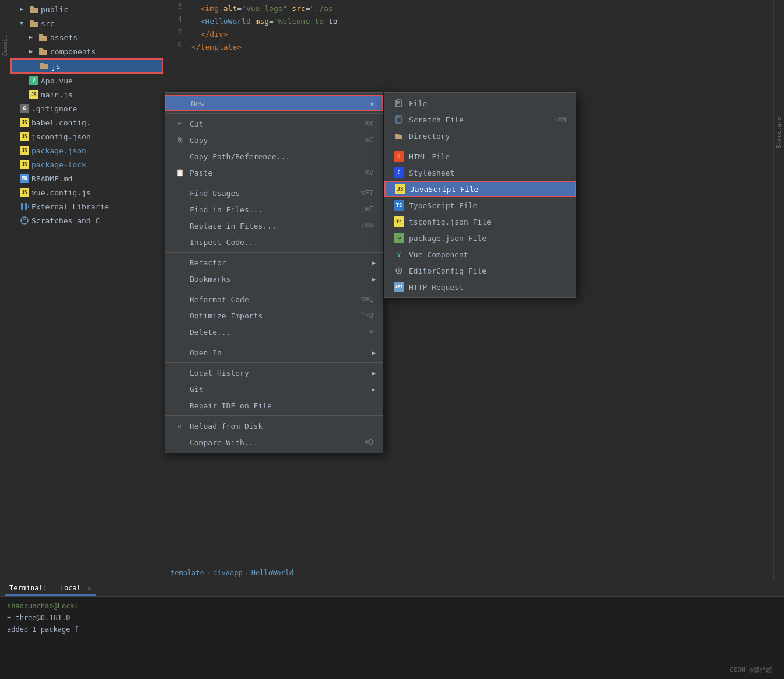  I want to click on delete-shortcut: ⌫, so click(371, 332).